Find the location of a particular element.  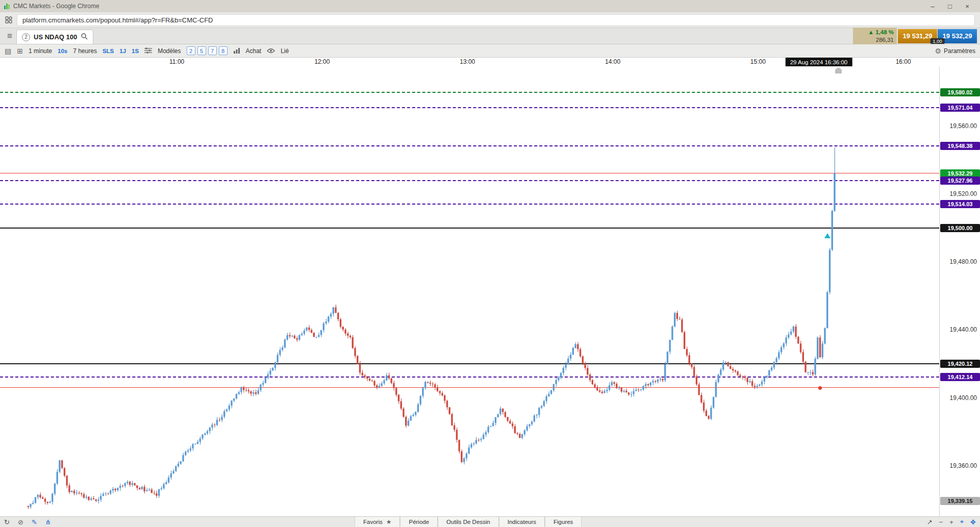

periode-label: Période is located at coordinates (419, 522).